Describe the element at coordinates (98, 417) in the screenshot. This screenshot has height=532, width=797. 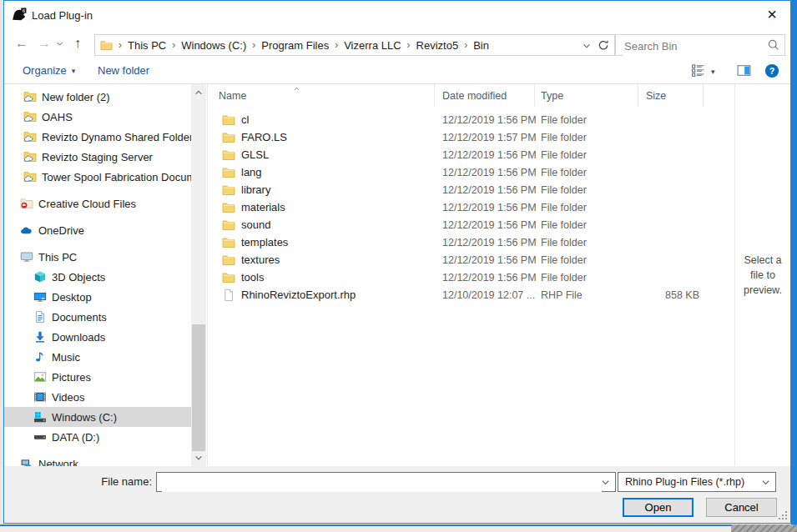
I see `sidebar-item-windows-c: Windows (C:)` at that location.